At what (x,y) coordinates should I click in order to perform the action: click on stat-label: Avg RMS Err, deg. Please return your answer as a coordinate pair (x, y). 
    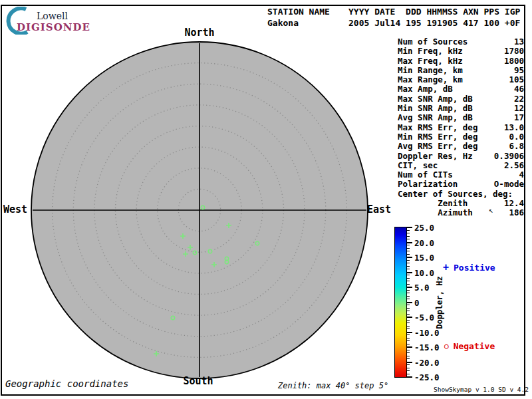
    Looking at the image, I should click on (438, 146).